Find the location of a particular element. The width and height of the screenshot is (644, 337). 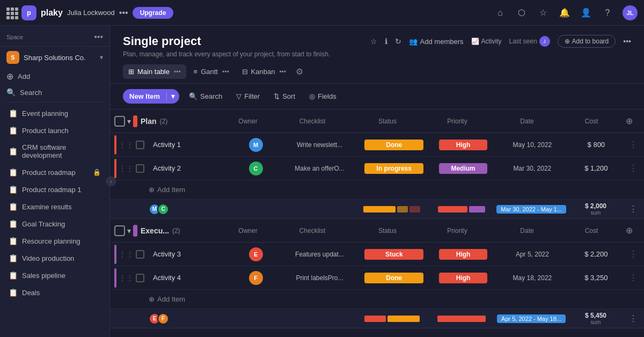

user-more-button: ••• is located at coordinates (123, 13).